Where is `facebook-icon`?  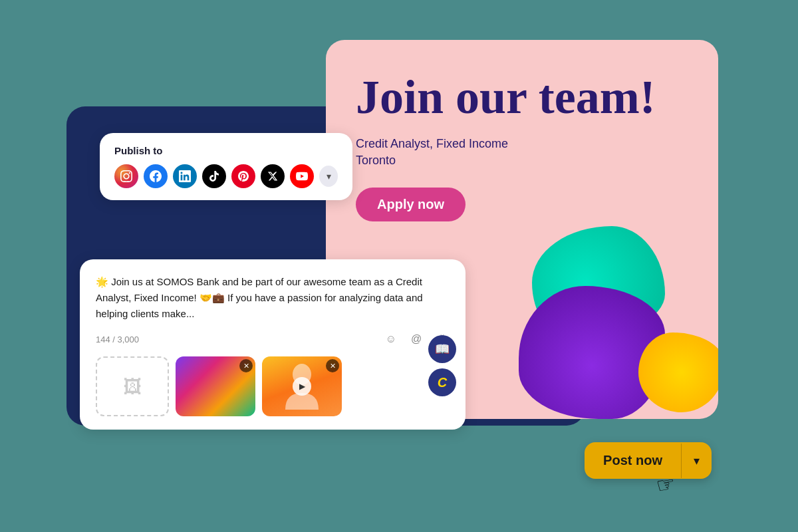 facebook-icon is located at coordinates (156, 176).